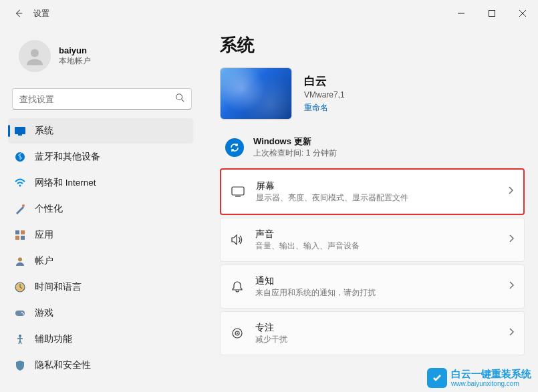 Image resolution: width=538 pixels, height=392 pixels. Describe the element at coordinates (372, 286) in the screenshot. I see `card-notifications: 通知 来自应用和系统的通知，请勿打扰` at that location.